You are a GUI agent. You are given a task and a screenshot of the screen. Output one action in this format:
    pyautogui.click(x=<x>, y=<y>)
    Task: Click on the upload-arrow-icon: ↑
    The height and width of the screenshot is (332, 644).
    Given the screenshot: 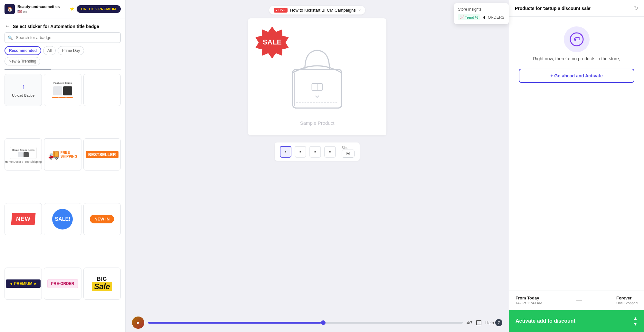 What is the action you would take?
    pyautogui.click(x=23, y=87)
    